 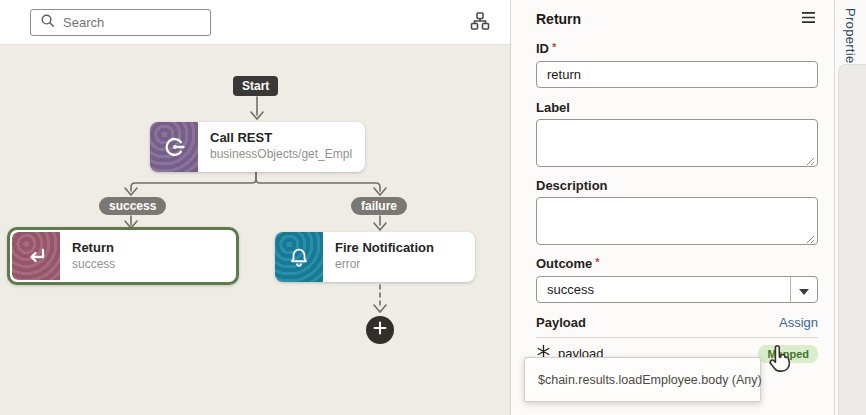 I want to click on mapping-tooltip-text: $chain.results.loadEmployee.body (Any), so click(x=650, y=380).